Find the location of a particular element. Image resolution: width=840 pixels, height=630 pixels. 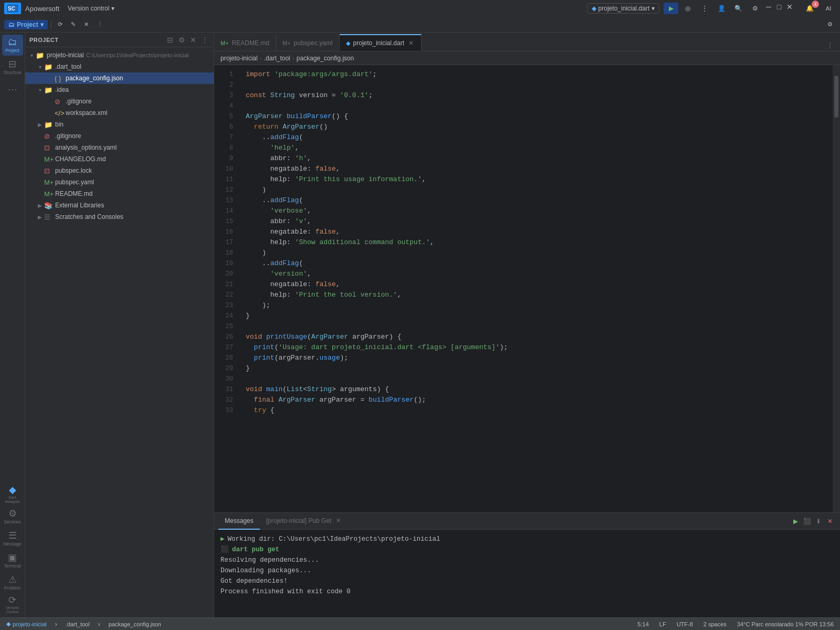

editor-scroll-track is located at coordinates (836, 289).